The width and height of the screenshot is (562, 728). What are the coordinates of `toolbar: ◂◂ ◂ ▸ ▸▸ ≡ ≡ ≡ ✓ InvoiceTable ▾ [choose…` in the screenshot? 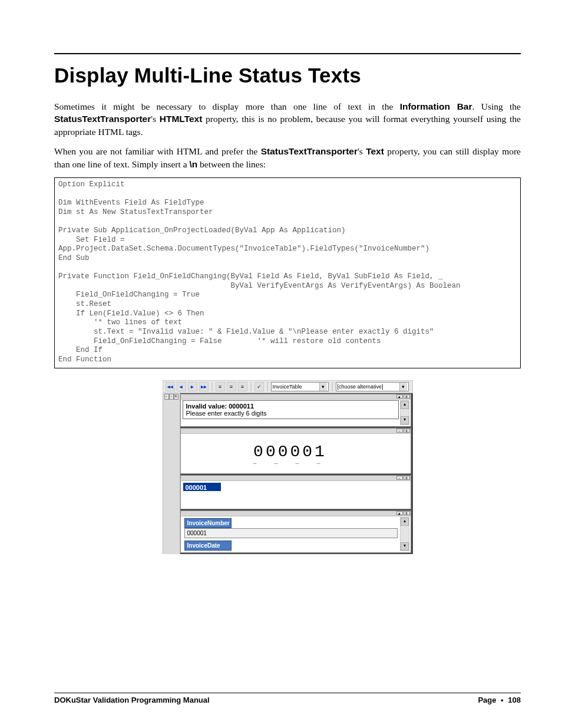 It's located at (287, 387).